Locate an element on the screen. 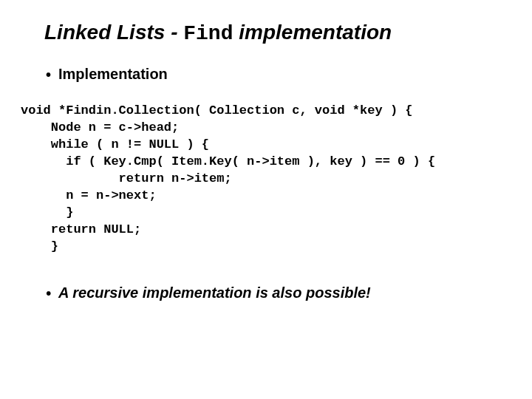 The height and width of the screenshot is (399, 532). code-line-6: n = n->next; is located at coordinates (89, 195).